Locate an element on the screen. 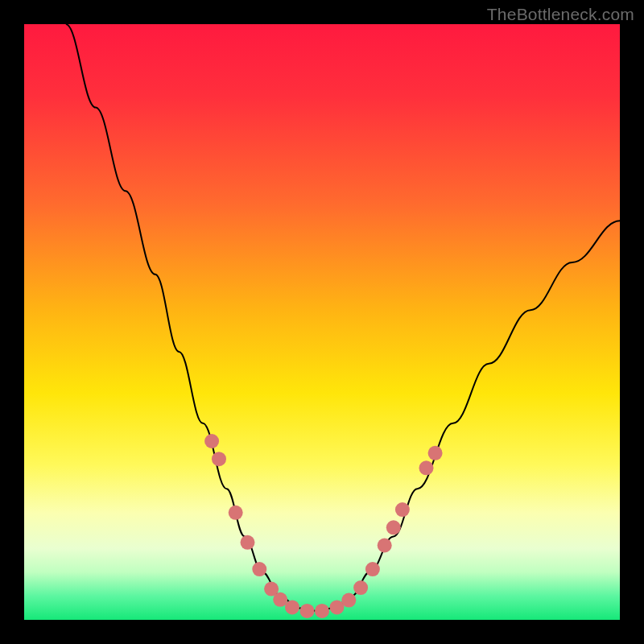  highlight-dots is located at coordinates (324, 526).